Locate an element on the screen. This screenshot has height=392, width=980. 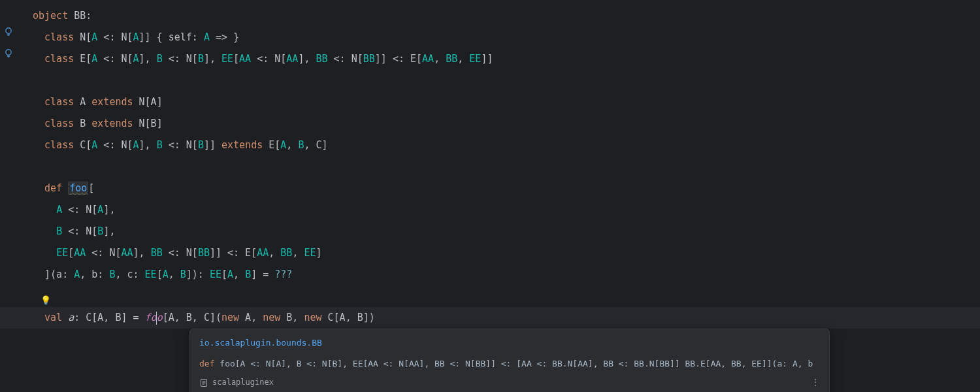
code-line: B <: N[B], is located at coordinates (506, 231).